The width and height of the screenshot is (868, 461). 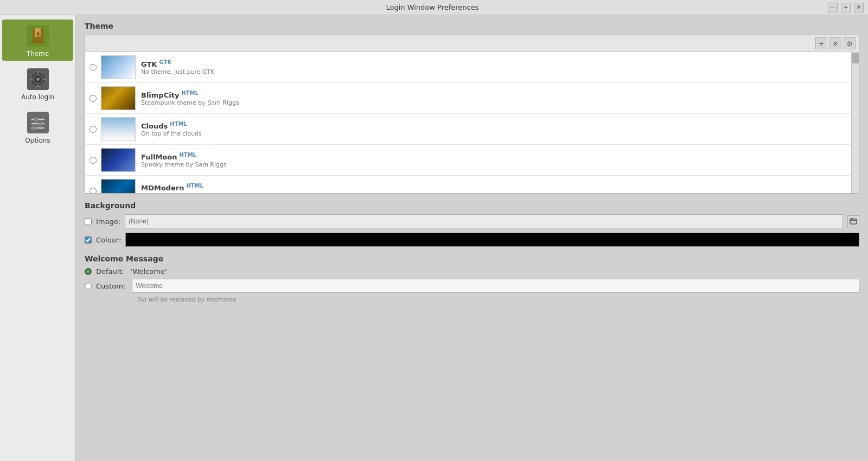 What do you see at coordinates (835, 43) in the screenshot?
I see `remove-theme-button: ✕` at bounding box center [835, 43].